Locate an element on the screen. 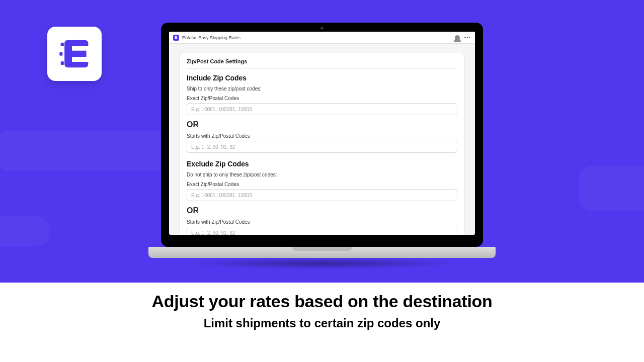 Image resolution: width=644 pixels, height=362 pixels. caption-headline: Adjust your rates based on the destinati… is located at coordinates (322, 302).